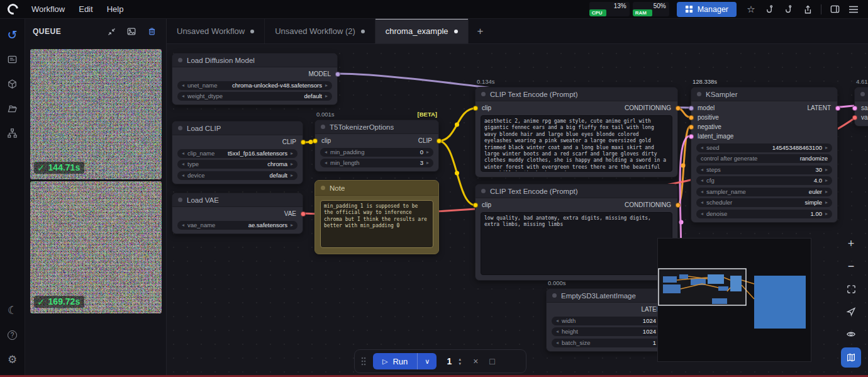  What do you see at coordinates (238, 213) in the screenshot?
I see `node-load-vae: Load VAE VAE vae_name ae.safetensors` at bounding box center [238, 213].